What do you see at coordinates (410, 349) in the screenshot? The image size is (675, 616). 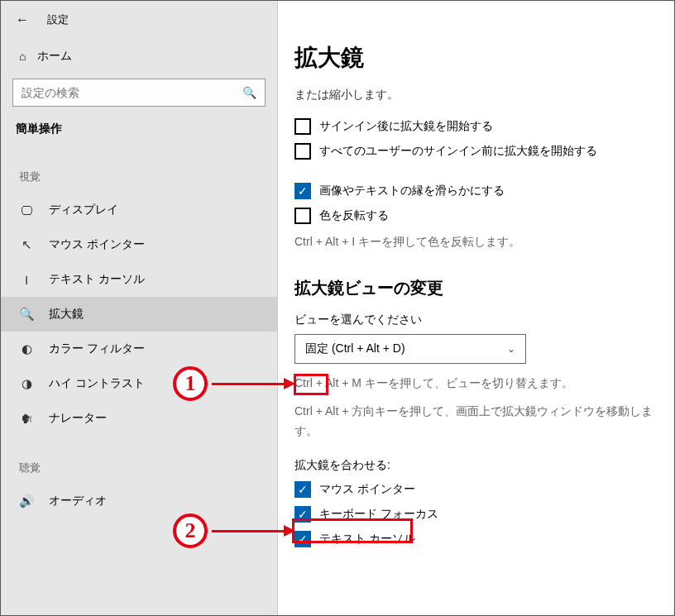 I see `view-select-dropdown: 固定 (Ctrl + Alt + D) ⌄` at bounding box center [410, 349].